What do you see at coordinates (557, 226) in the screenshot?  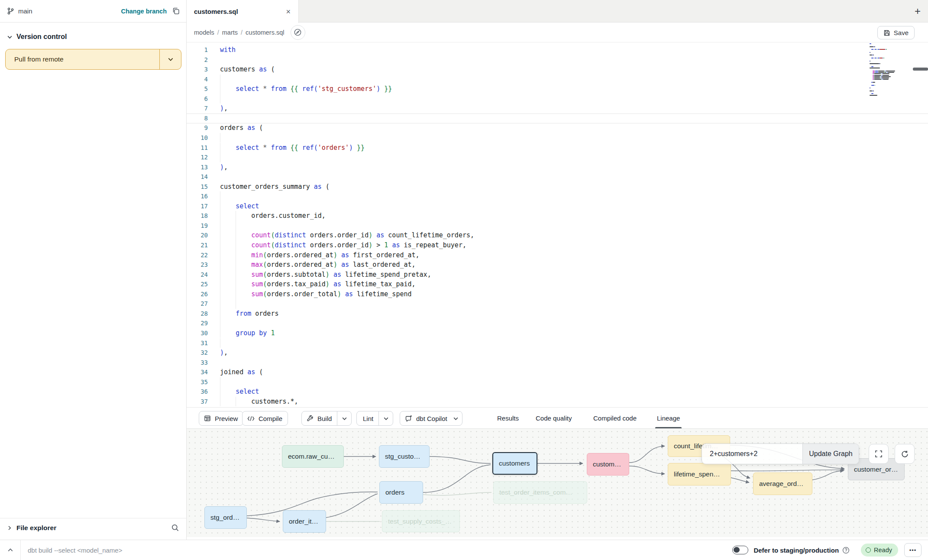 I see `code-line: 19` at bounding box center [557, 226].